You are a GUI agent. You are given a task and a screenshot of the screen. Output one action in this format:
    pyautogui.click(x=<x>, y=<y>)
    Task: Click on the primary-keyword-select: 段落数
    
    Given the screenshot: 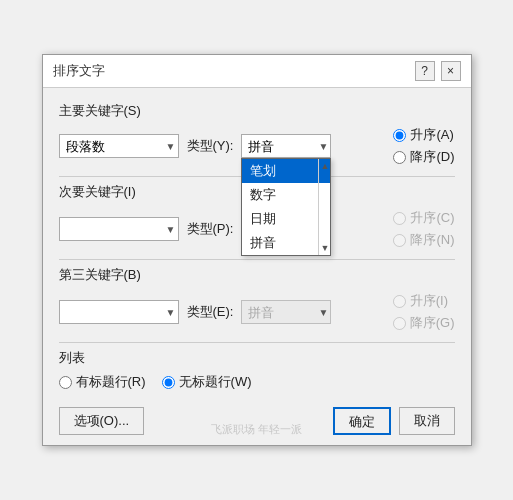 What is the action you would take?
    pyautogui.click(x=119, y=146)
    